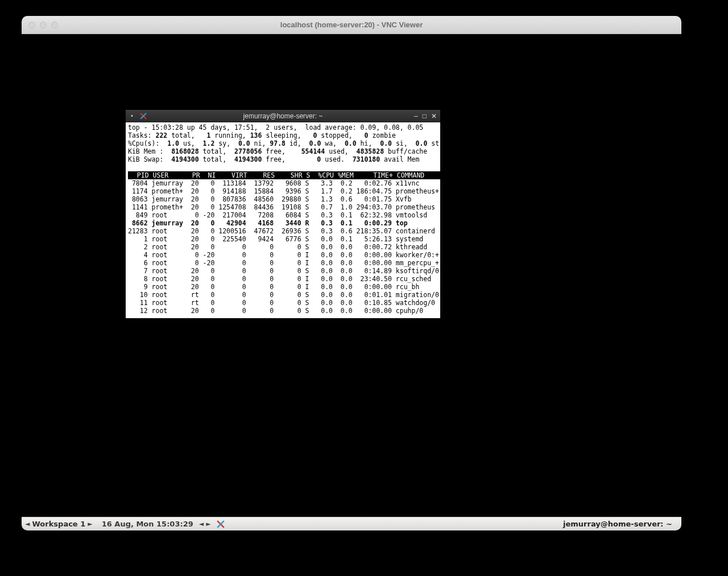 The width and height of the screenshot is (728, 576). I want to click on workspace-prev-icon: ◄, so click(27, 524).